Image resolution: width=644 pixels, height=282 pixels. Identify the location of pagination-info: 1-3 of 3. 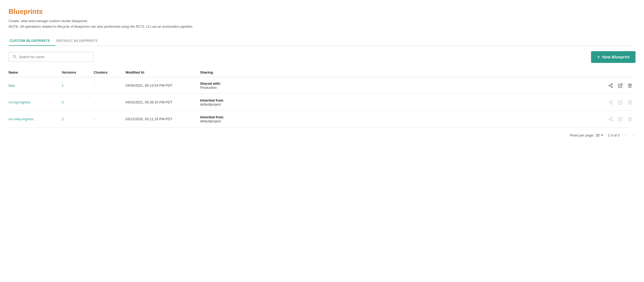
(614, 135).